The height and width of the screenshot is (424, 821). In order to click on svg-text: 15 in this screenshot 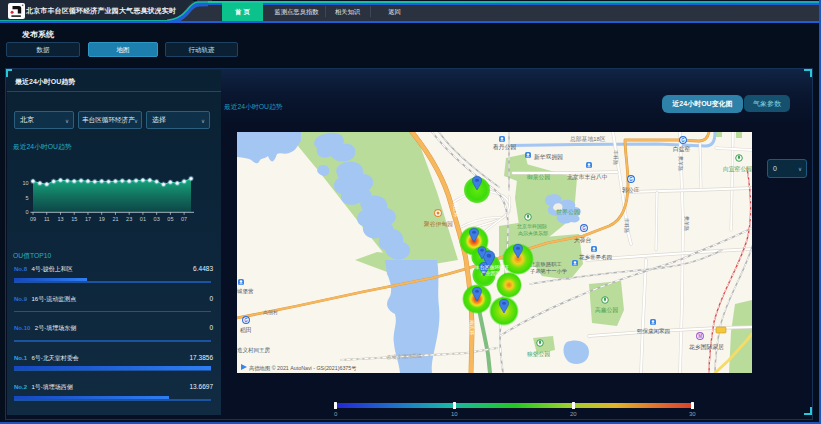, I will do `click(74, 219)`.